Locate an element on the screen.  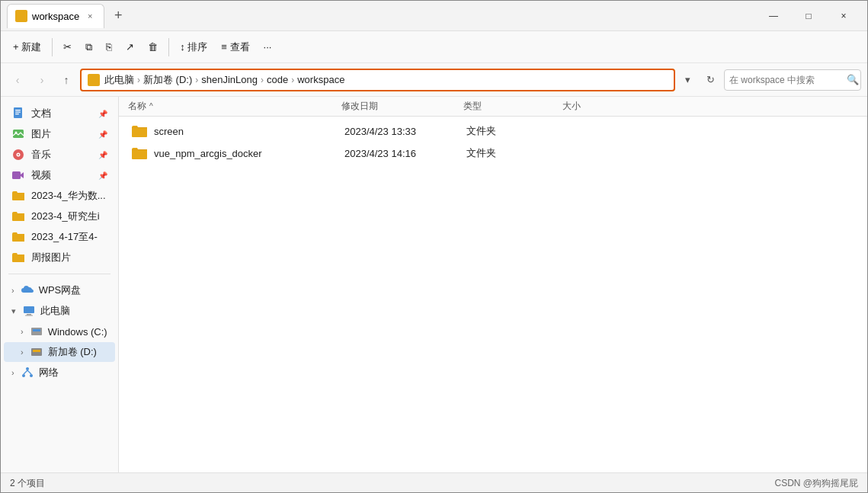
sidebar-item-drive-d: › 新加卷 (D:) is located at coordinates (59, 352).